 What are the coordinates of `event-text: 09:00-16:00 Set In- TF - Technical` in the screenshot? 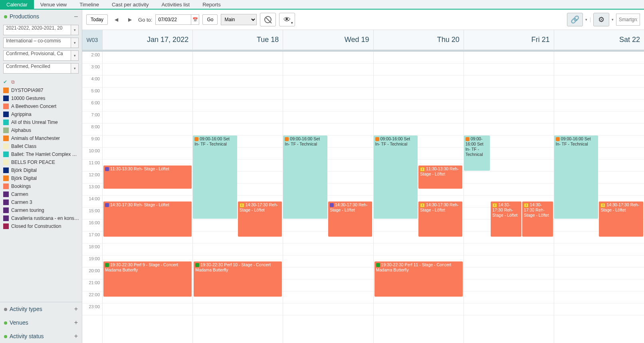 It's located at (393, 142).